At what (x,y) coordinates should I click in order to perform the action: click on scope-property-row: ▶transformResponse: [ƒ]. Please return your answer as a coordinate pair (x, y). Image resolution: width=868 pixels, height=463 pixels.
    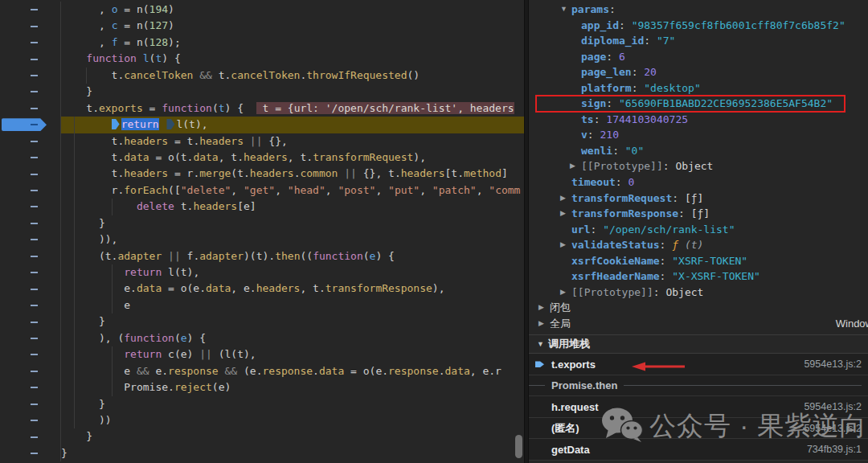
    Looking at the image, I should click on (698, 214).